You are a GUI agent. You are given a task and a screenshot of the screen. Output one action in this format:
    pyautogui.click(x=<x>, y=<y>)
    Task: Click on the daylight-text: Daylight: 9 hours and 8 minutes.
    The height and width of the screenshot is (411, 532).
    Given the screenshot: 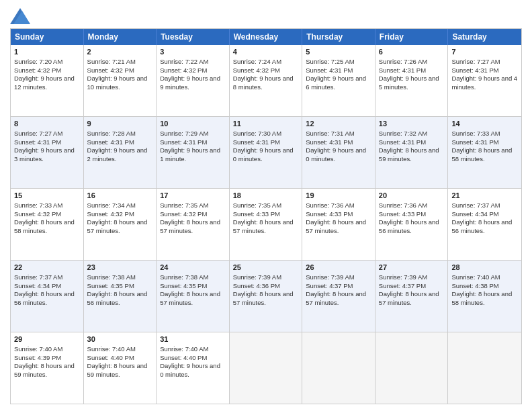 What is the action you would take?
    pyautogui.click(x=266, y=83)
    